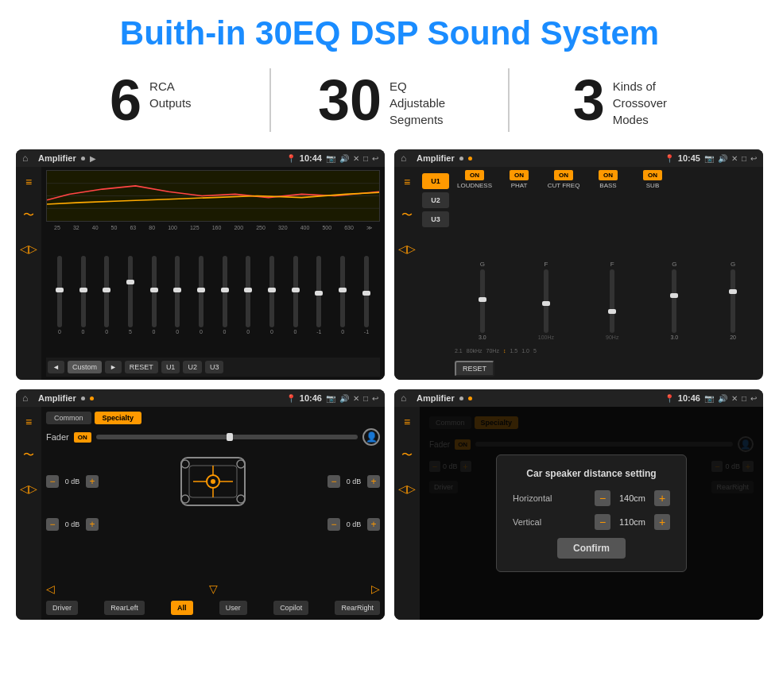 The height and width of the screenshot is (700, 779). I want to click on db-plus-3: +, so click(92, 524).